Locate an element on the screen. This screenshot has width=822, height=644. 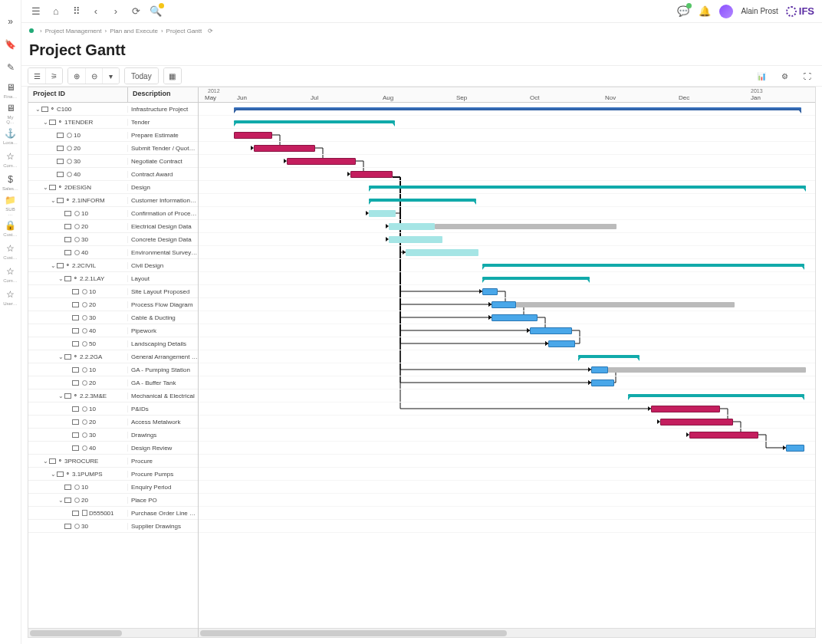
tool-list-icon: ☰ is located at coordinates (37, 76).